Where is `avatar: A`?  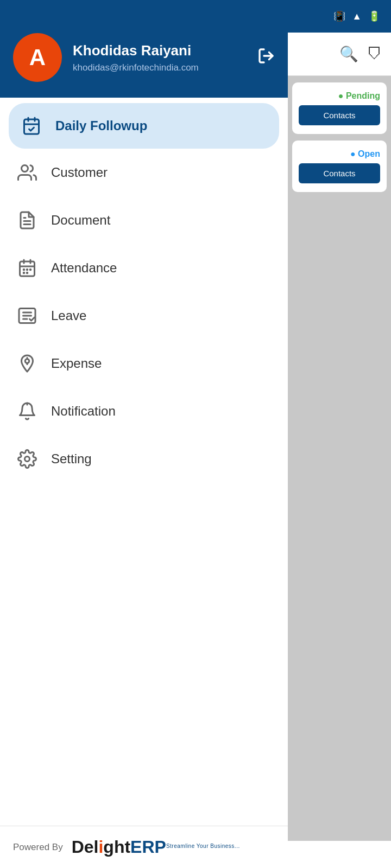
avatar: A is located at coordinates (37, 58).